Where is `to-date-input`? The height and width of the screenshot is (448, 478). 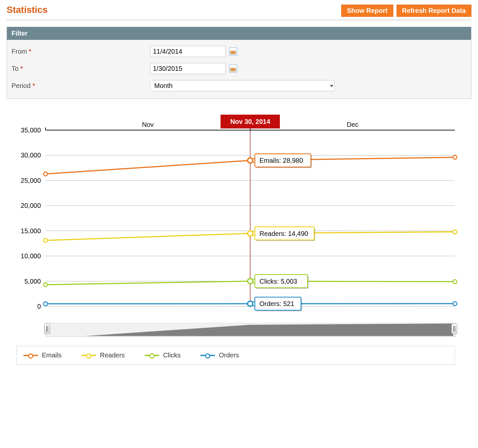
to-date-input is located at coordinates (188, 69).